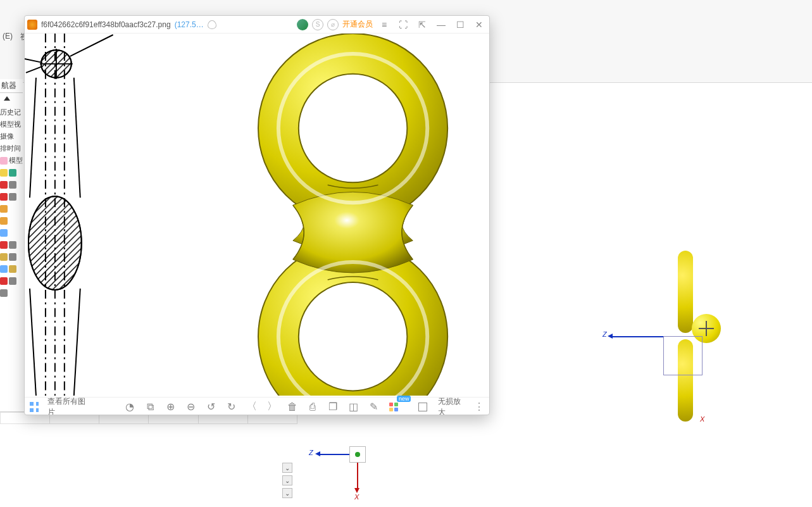 The height and width of the screenshot is (507, 812). I want to click on apps-icon, so click(394, 407).